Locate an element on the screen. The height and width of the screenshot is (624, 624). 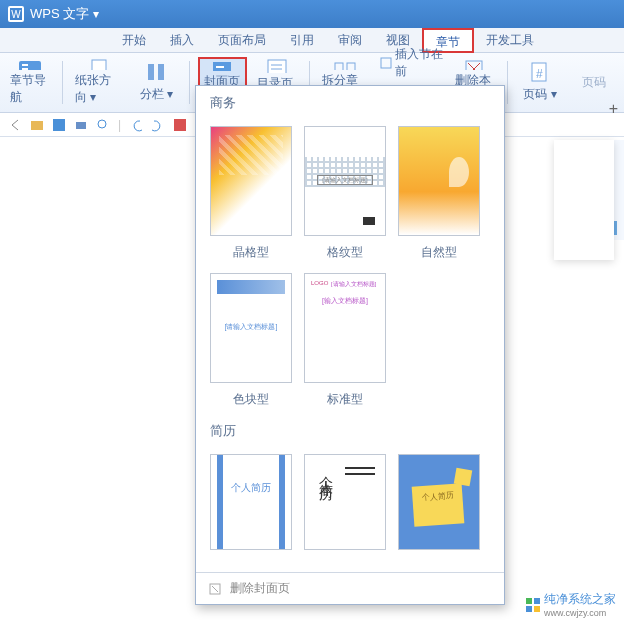
pagenum-icon: # is located at coordinates (540, 73).